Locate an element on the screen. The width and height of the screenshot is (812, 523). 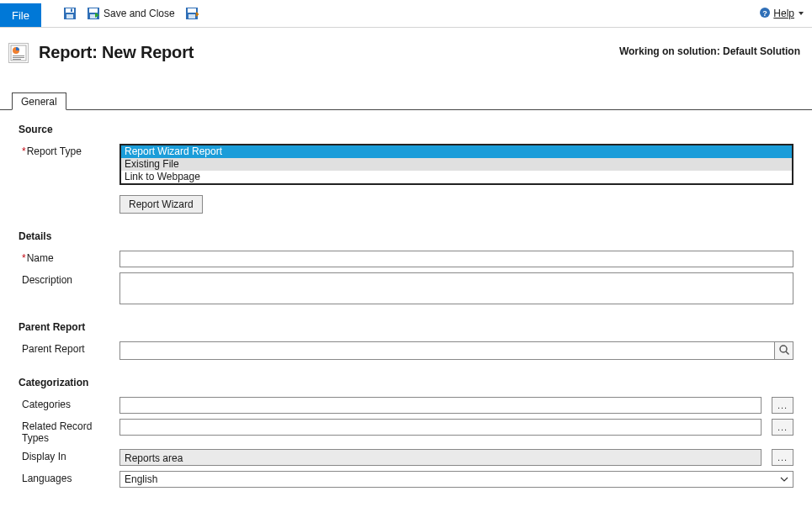
header: Report: New Report Working on solution: … is located at coordinates (406, 50).